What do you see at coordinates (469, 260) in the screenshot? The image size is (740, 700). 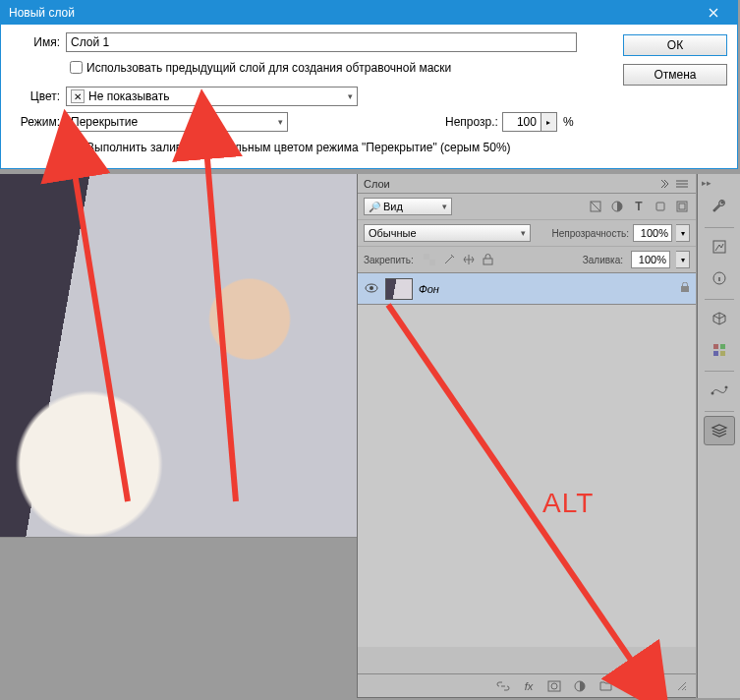 I see `lock-position-icon` at bounding box center [469, 260].